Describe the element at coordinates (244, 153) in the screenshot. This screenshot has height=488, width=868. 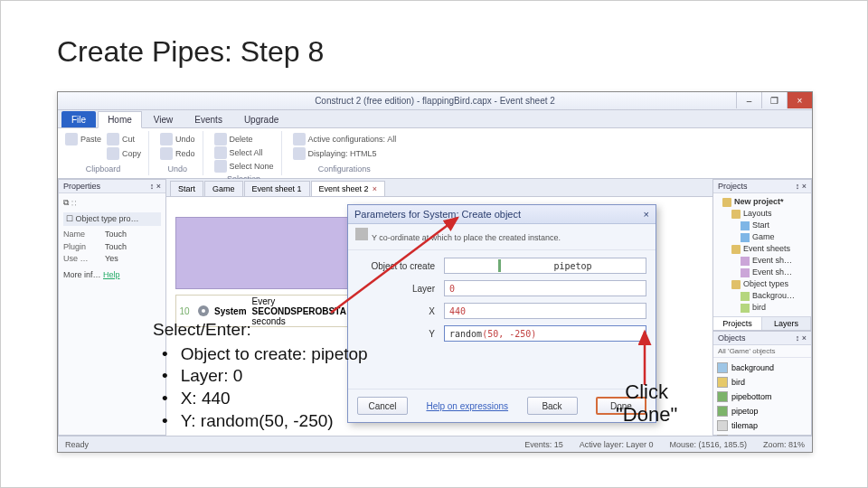
I see `selectall-button: Select All` at that location.